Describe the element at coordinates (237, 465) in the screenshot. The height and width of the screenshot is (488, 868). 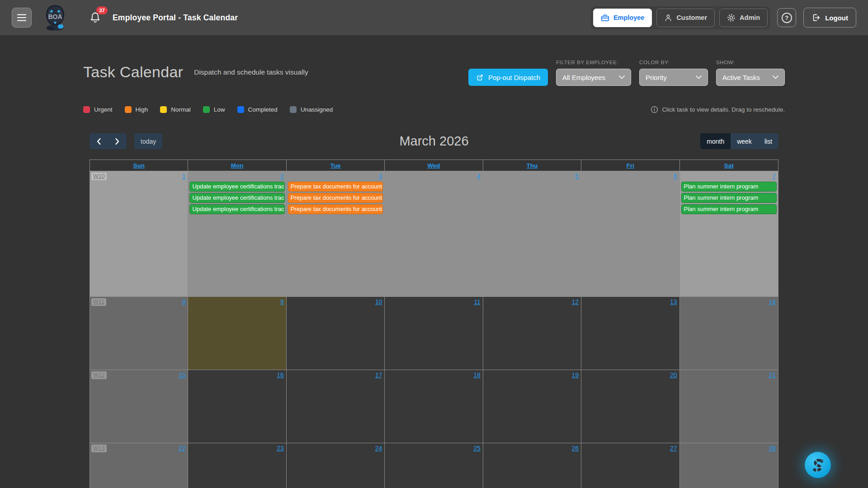
I see `day-cell-march-23: 23` at that location.